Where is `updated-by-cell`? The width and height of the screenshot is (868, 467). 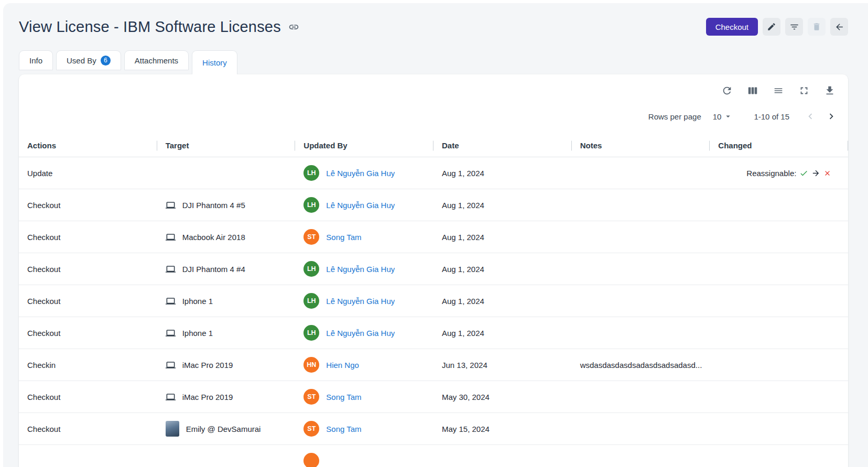
updated-by-cell is located at coordinates (364, 460).